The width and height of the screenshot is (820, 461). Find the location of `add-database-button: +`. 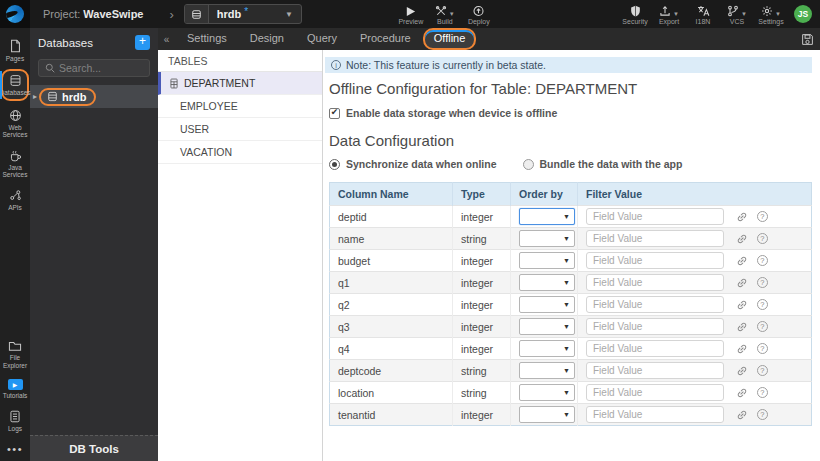

add-database-button: + is located at coordinates (142, 42).